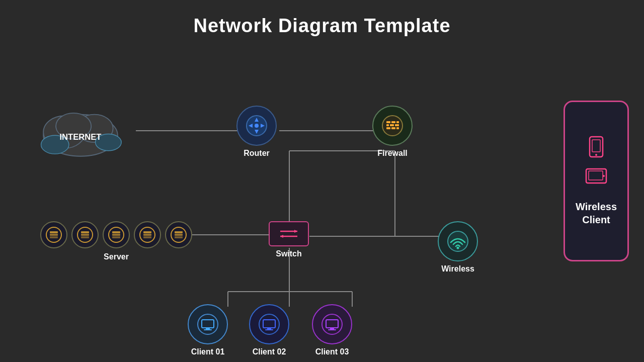  Describe the element at coordinates (458, 247) in the screenshot. I see `wireless-node: Wireless` at that location.